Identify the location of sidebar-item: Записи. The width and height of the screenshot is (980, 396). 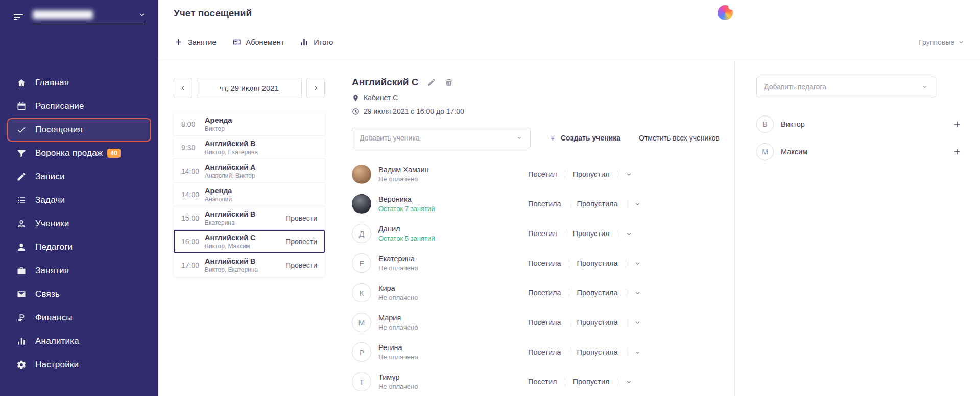
(79, 177).